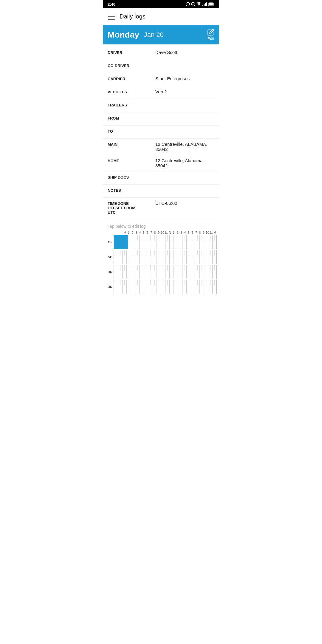  What do you see at coordinates (185, 92) in the screenshot?
I see `info-value: Veh 2` at bounding box center [185, 92].